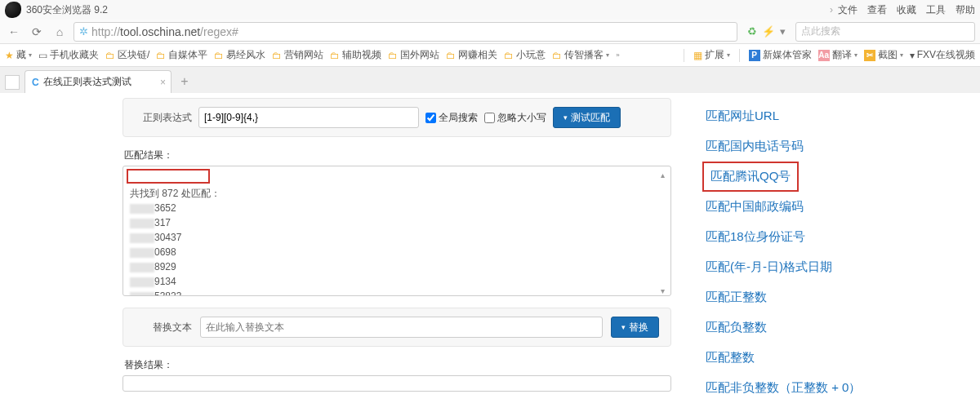 The width and height of the screenshot is (980, 412). I want to click on url-field: ✲ http://tool.oschina.net/regex#, so click(405, 32).